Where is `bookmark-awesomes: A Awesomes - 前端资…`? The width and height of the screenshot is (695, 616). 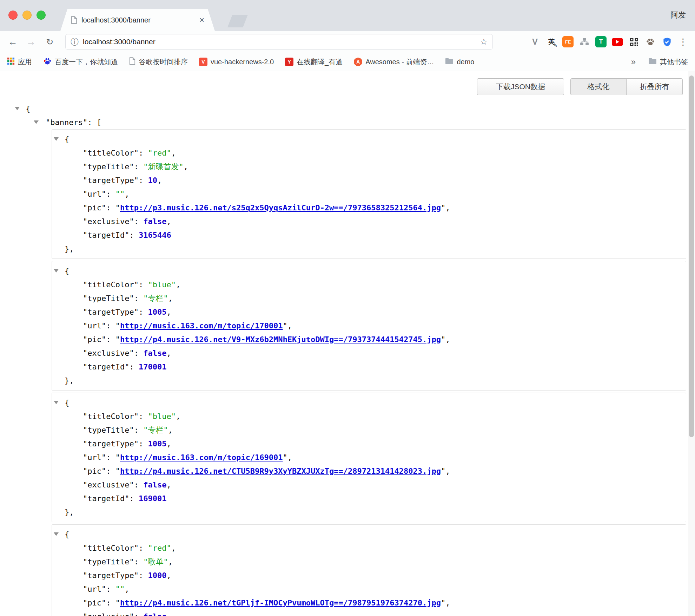 bookmark-awesomes: A Awesomes - 前端资… is located at coordinates (394, 62).